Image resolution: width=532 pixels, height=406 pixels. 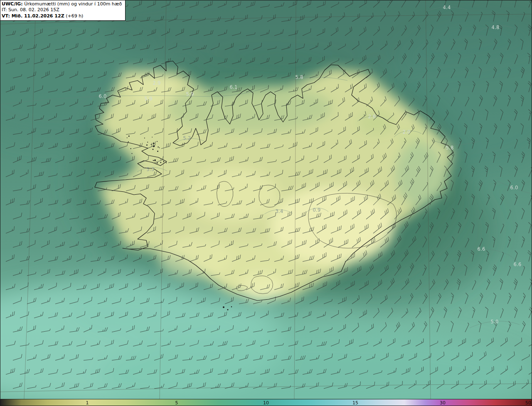 What do you see at coordinates (266, 403) in the screenshot?
I see `colorbar-ticks: 1510153050` at bounding box center [266, 403].